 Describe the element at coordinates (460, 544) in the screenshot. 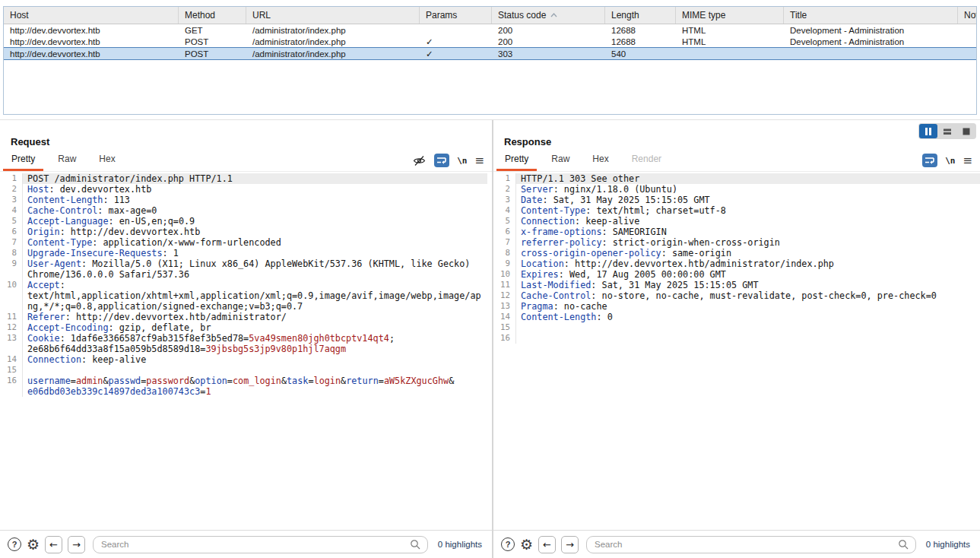

I see `request-highlights-count: 0 highlights` at that location.